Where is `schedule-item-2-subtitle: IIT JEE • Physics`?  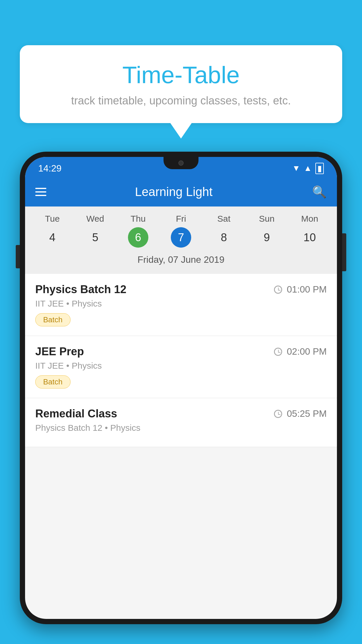
schedule-item-2-subtitle: IIT JEE • Physics is located at coordinates (181, 366).